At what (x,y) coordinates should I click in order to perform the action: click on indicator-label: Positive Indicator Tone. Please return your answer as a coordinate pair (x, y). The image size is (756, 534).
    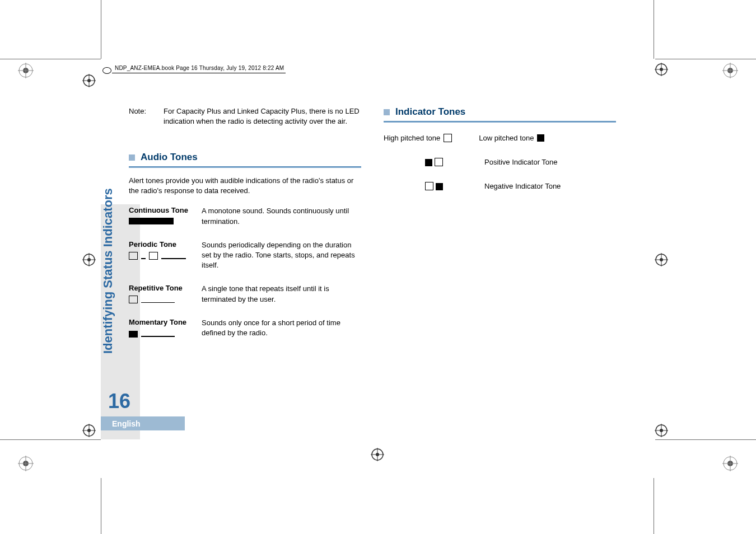
    Looking at the image, I should click on (521, 162).